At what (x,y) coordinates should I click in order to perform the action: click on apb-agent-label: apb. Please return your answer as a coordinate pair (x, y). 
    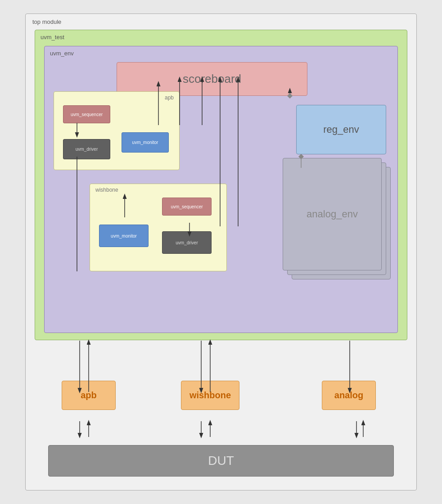
    Looking at the image, I should click on (169, 98).